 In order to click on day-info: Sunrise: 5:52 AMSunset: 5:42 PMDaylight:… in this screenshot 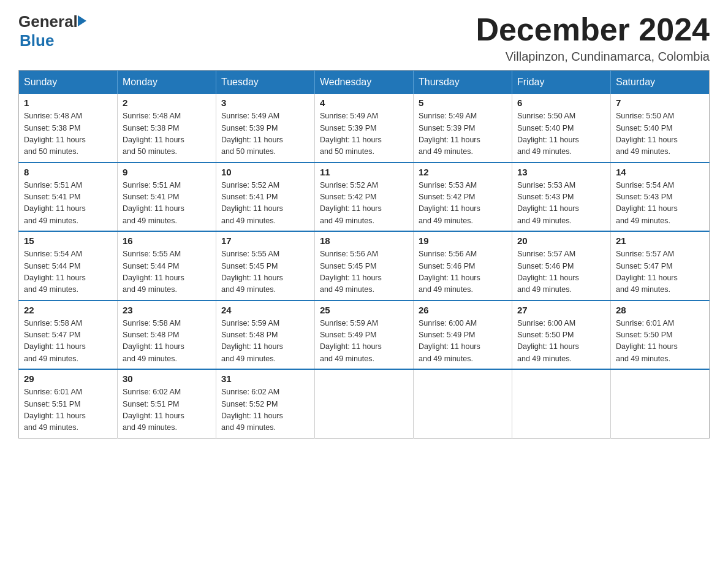, I will do `click(364, 204)`.